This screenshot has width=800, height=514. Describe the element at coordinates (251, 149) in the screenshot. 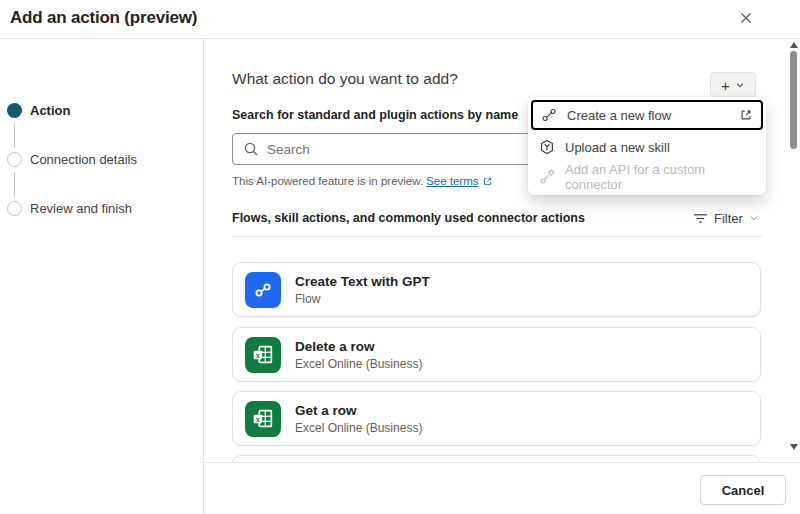

I see `search-icon` at that location.